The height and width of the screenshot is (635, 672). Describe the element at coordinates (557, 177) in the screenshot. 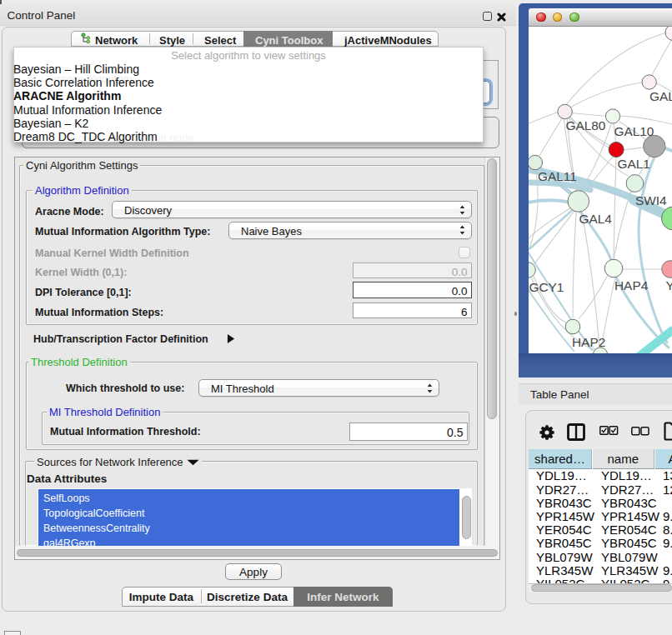

I see `svg-text: GAL11` at that location.